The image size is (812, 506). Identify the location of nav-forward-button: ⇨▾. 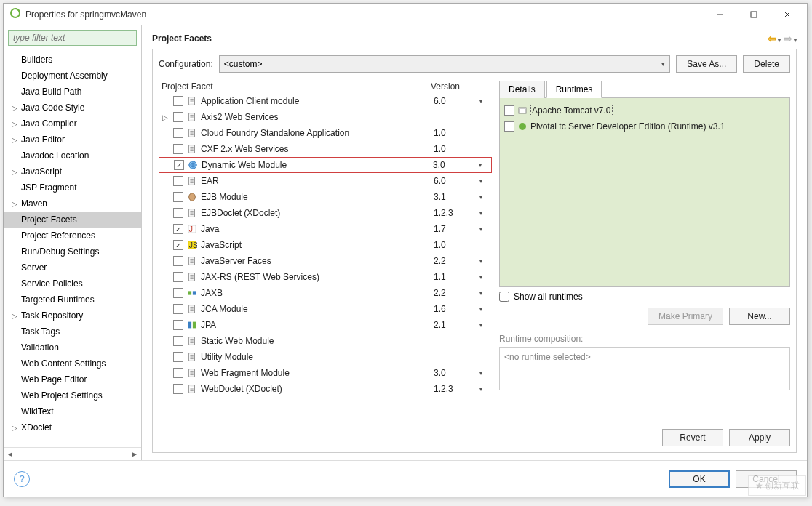
(790, 39).